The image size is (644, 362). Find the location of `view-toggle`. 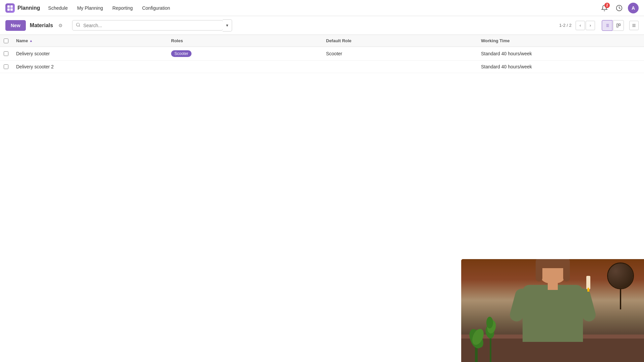

view-toggle is located at coordinates (613, 25).